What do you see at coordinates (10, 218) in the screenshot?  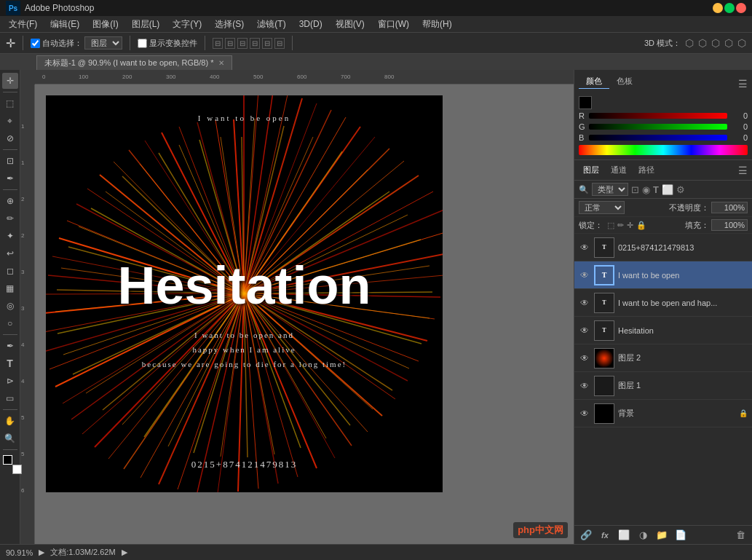 I see `brush-tool: ✏` at bounding box center [10, 218].